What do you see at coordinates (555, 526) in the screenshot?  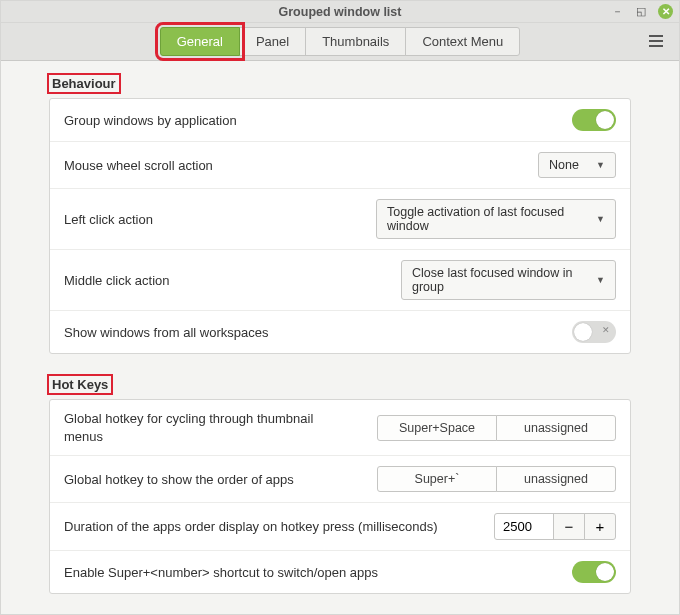 I see `duration-stepper: − +` at bounding box center [555, 526].